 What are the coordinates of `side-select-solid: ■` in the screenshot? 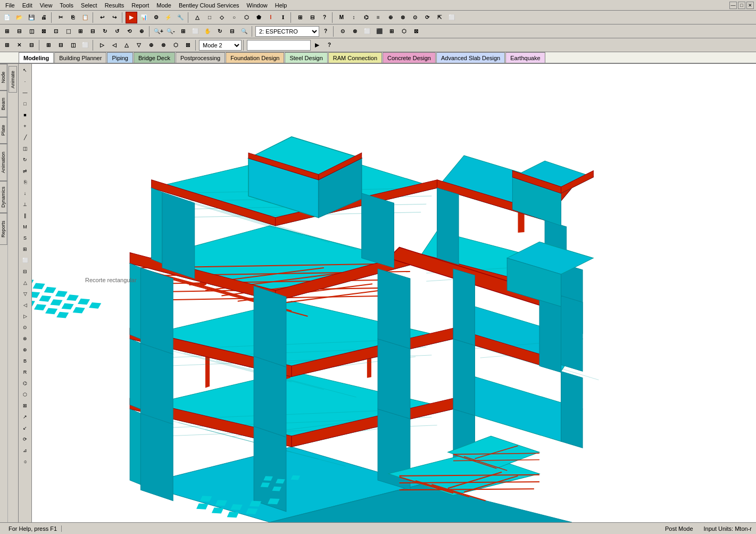 It's located at (25, 115).